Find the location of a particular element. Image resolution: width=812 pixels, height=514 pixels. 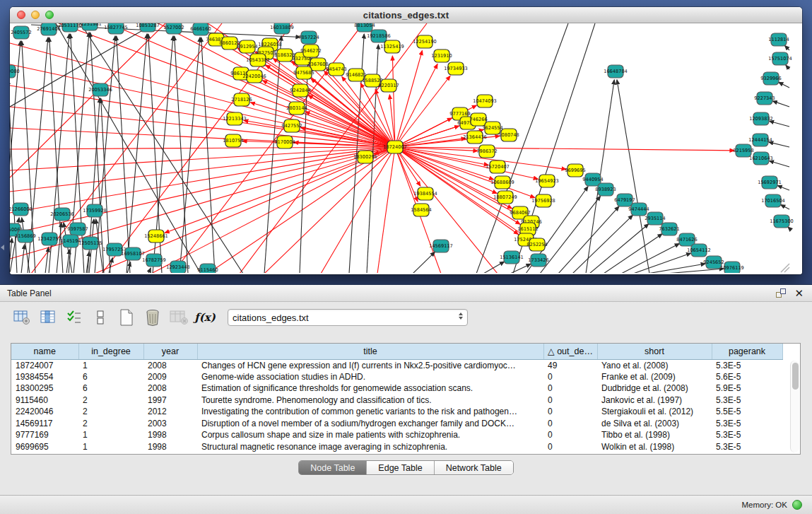

table-cell: Tibbo et al. (1998) is located at coordinates (654, 436).